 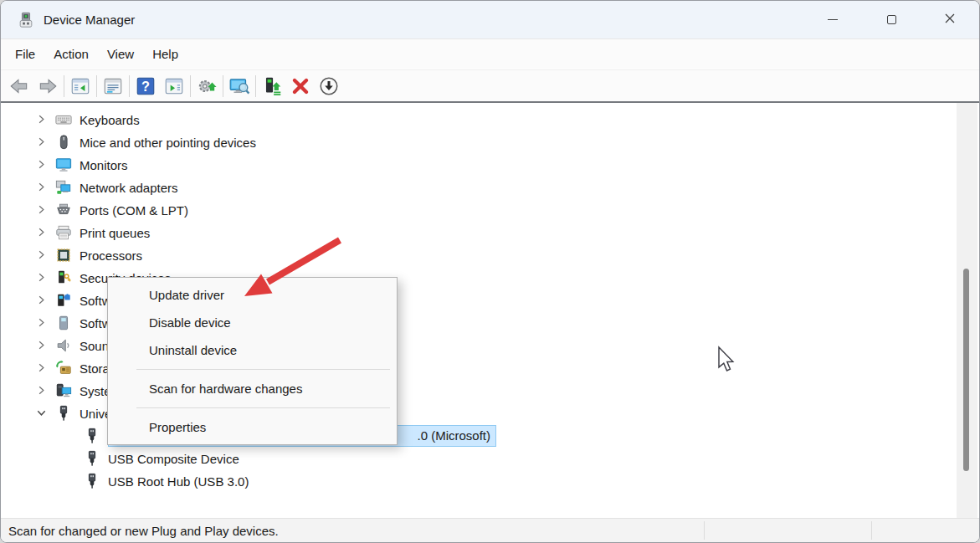 What do you see at coordinates (833, 20) in the screenshot?
I see `minimize-icon` at bounding box center [833, 20].